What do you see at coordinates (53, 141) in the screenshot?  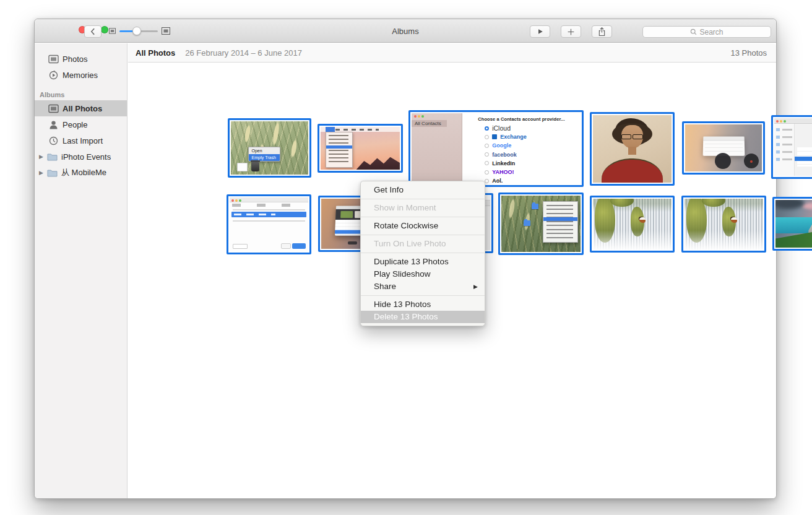 I see `last-import-clock-icon` at bounding box center [53, 141].